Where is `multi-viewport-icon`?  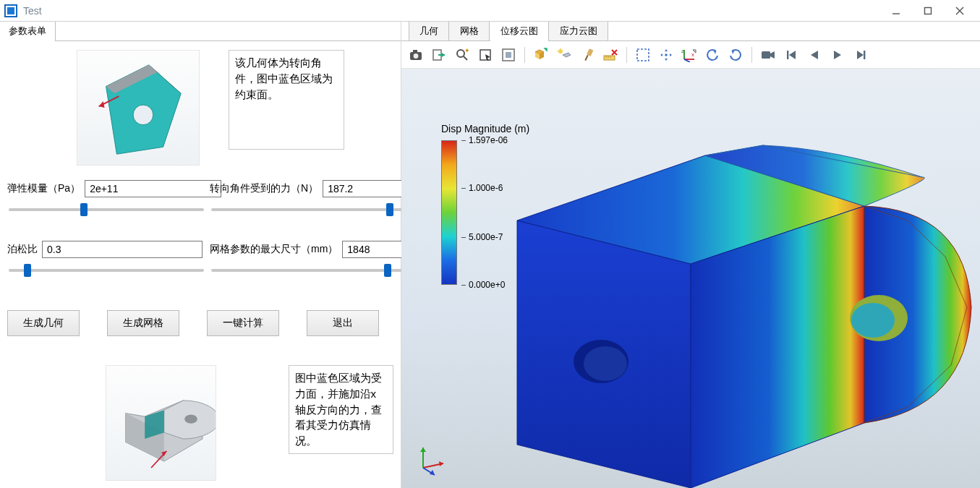
multi-viewport-icon is located at coordinates (541, 55).